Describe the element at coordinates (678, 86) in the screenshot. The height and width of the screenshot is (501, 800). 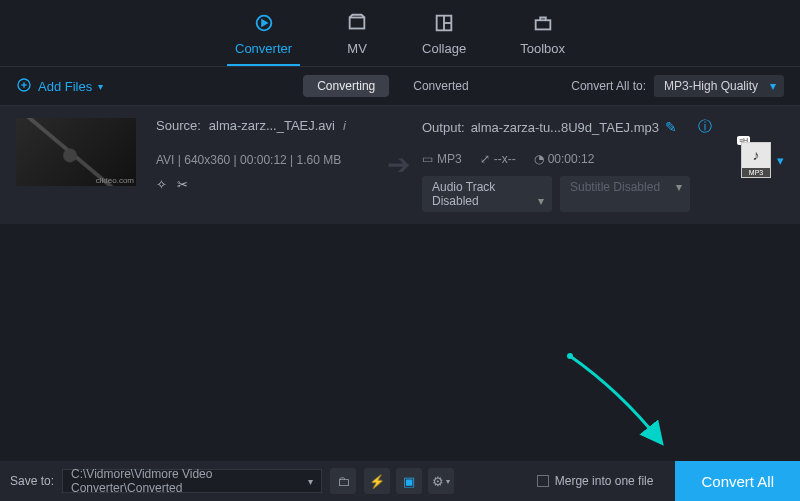
I see `convert-all-to: Convert All to: MP3-High Quality` at that location.